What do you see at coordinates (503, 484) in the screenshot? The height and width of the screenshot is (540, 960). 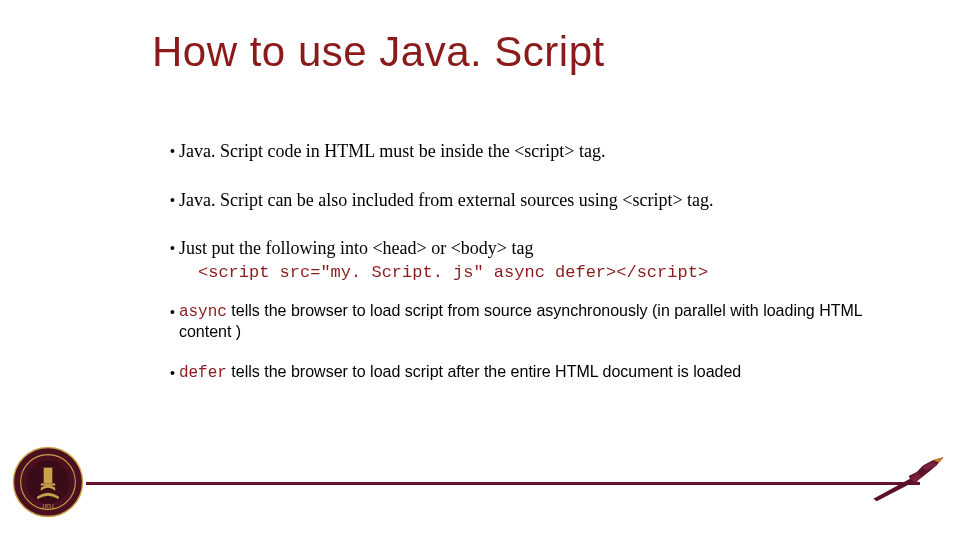 I see `divider-line` at bounding box center [503, 484].